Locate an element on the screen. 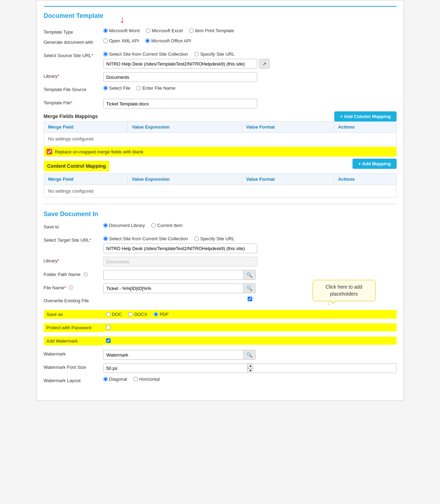 This screenshot has width=440, height=504. watermark-horizontal: Horizontal is located at coordinates (147, 379).